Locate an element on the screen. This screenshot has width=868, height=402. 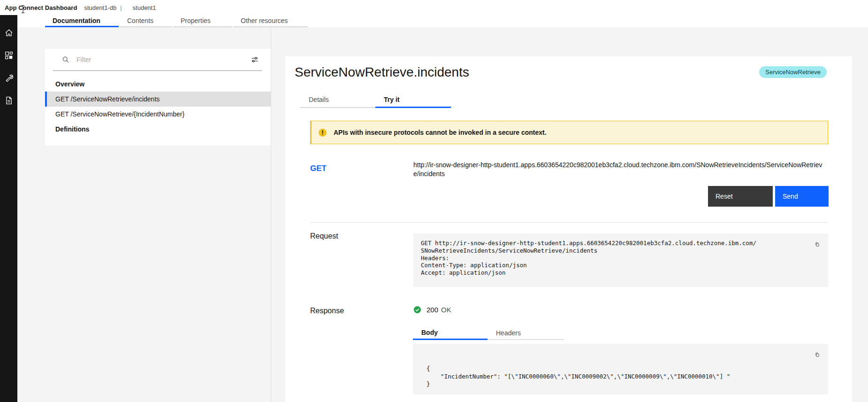
top-tab-bar: Documentation Contents Properties Other … is located at coordinates (177, 21).